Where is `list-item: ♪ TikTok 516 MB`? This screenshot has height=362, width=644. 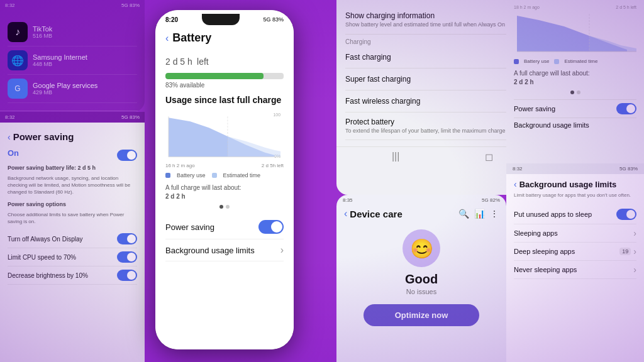
list-item: ♪ TikTok 516 MB is located at coordinates (72, 33).